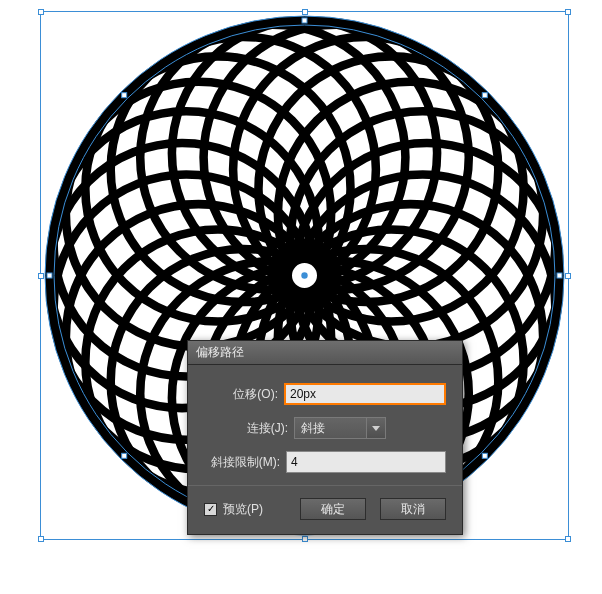  What do you see at coordinates (340, 428) in the screenshot?
I see `join-select: 斜接` at bounding box center [340, 428].